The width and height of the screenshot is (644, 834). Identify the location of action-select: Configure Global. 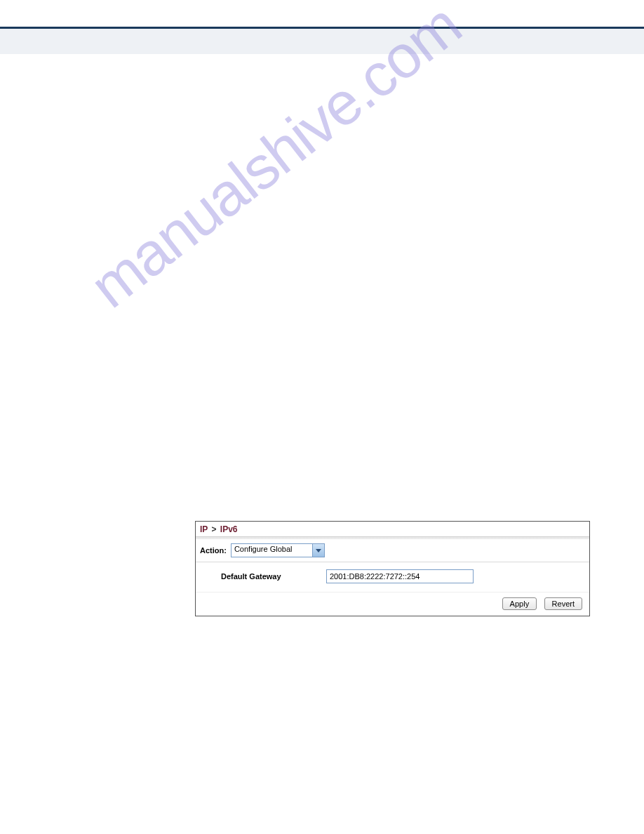
(278, 550).